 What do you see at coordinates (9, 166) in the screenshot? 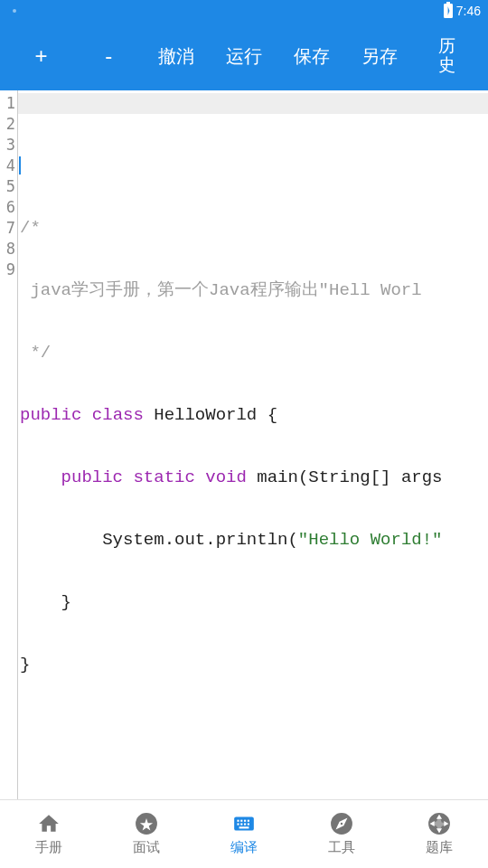
I see `line-number: 4` at bounding box center [9, 166].